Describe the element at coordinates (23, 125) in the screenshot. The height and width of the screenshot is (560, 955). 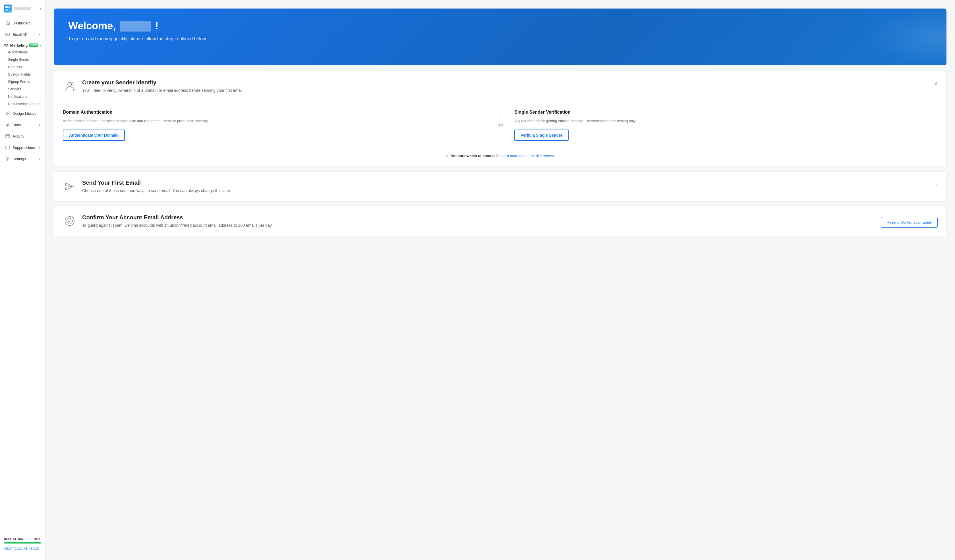
I see `sidebar-item-stats: Stats ▾` at that location.